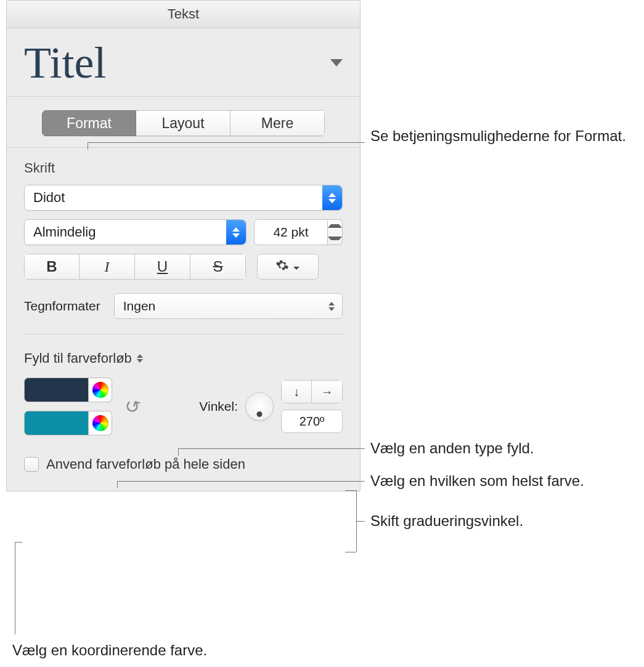  What do you see at coordinates (163, 267) in the screenshot?
I see `underline-icon: U` at bounding box center [163, 267].